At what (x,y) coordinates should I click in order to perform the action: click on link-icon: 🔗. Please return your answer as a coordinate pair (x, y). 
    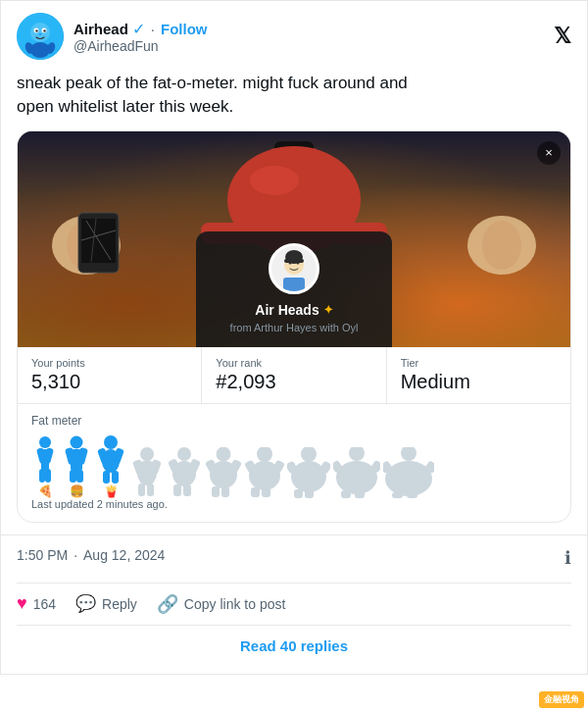
    Looking at the image, I should click on (168, 604).